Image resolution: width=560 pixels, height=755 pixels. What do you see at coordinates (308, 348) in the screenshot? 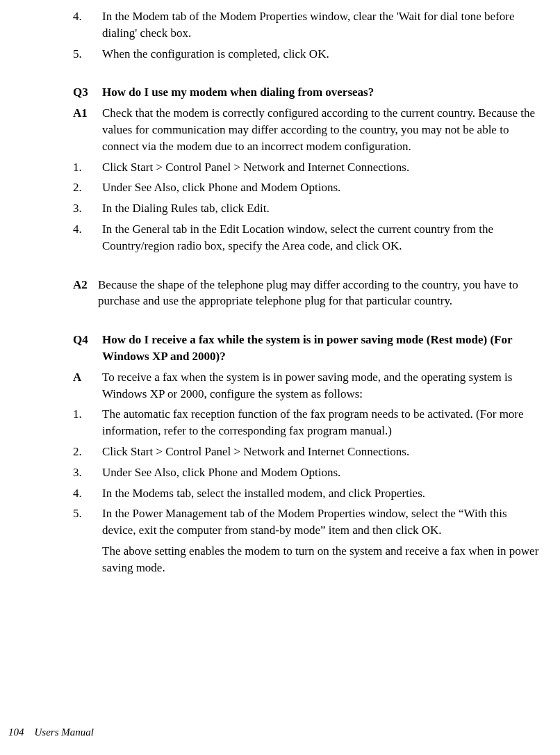
I see `question-row: Q4 How do I receive a fax while the syst…` at bounding box center [308, 348].